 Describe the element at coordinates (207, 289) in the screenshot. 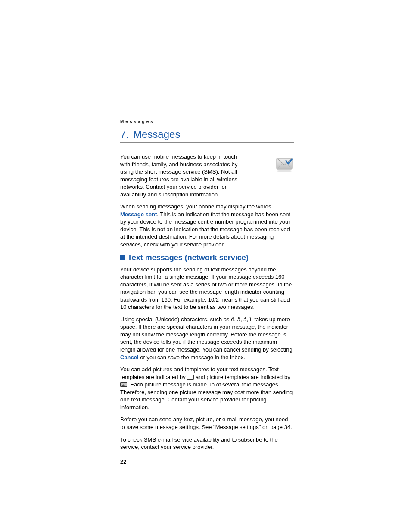

I see `body-paragraph-1: Your device supports the sending of text…` at that location.